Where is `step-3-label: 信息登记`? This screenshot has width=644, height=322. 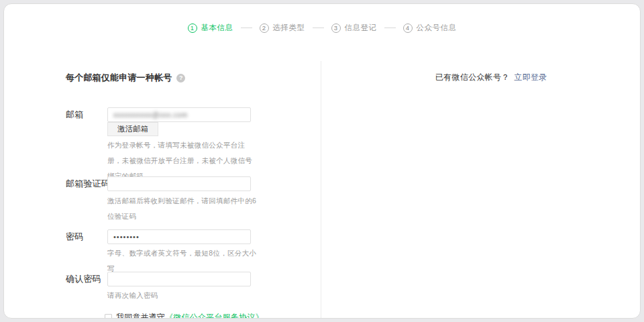
step-3-label: 信息登记 is located at coordinates (361, 28).